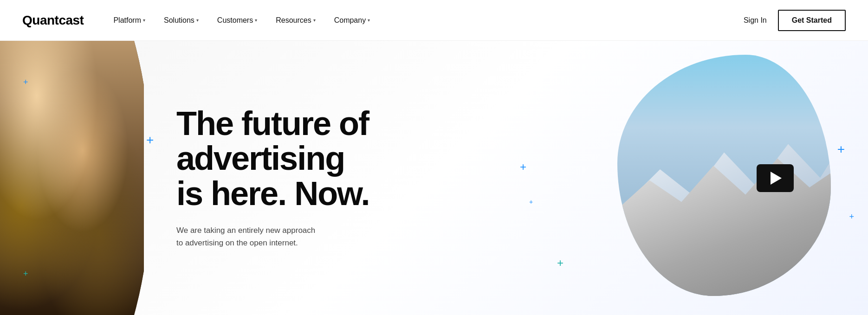 This screenshot has width=868, height=315. I want to click on decoration-plus-3: +, so click(26, 274).